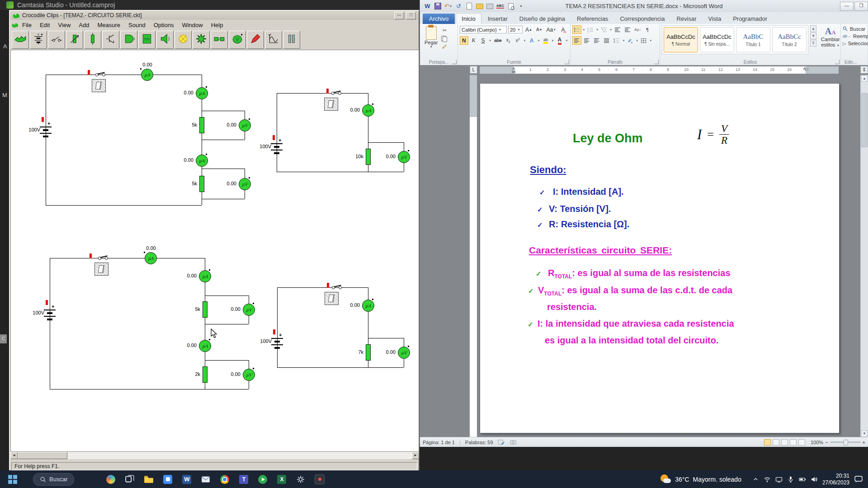 The height and width of the screenshot is (488, 868). I want to click on decrease-indent-button, so click(618, 30).